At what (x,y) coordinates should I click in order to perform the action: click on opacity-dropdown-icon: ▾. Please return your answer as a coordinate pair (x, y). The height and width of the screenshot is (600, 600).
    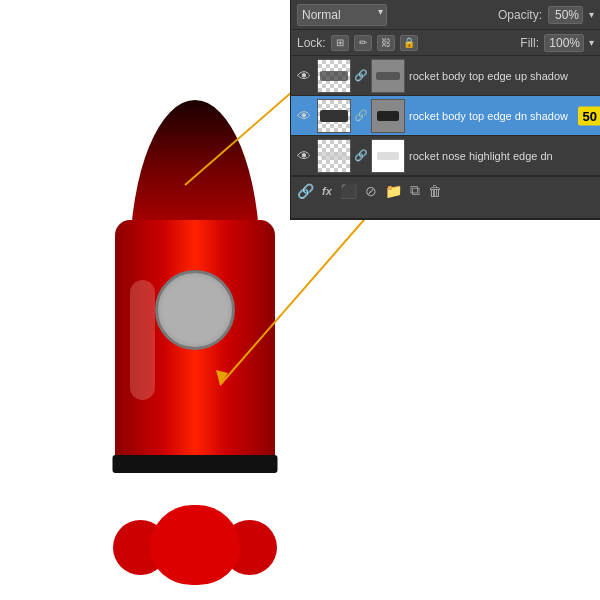
    Looking at the image, I should click on (592, 14).